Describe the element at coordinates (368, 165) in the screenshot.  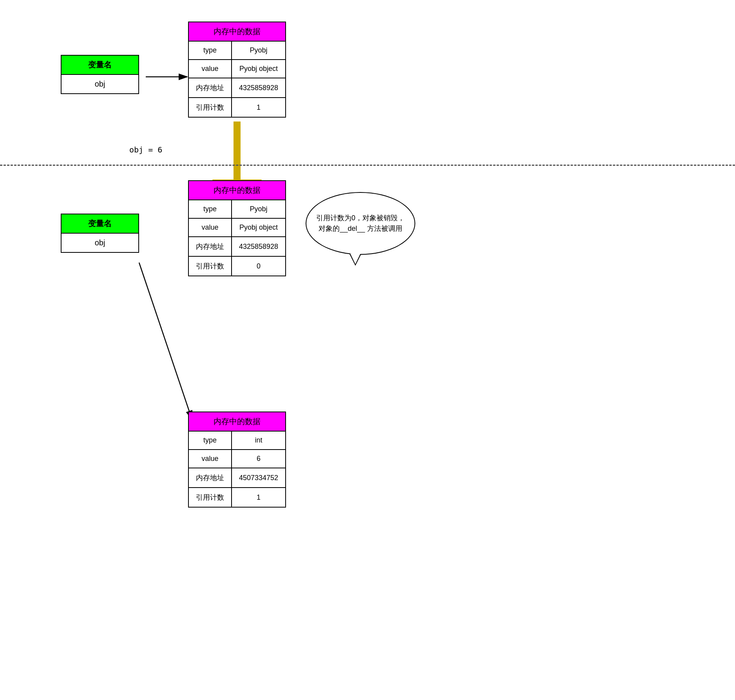
I see `dashed-divider` at that location.